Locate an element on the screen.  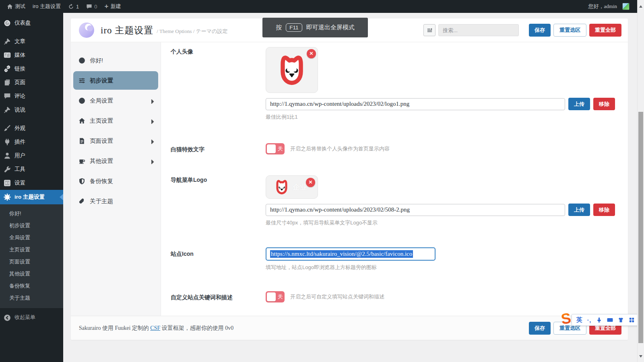
theme-nav-label: 主页设置 is located at coordinates (101, 121).